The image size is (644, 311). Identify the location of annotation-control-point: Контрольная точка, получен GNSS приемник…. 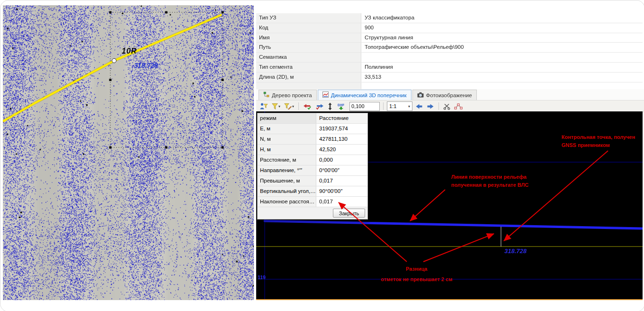
(599, 141).